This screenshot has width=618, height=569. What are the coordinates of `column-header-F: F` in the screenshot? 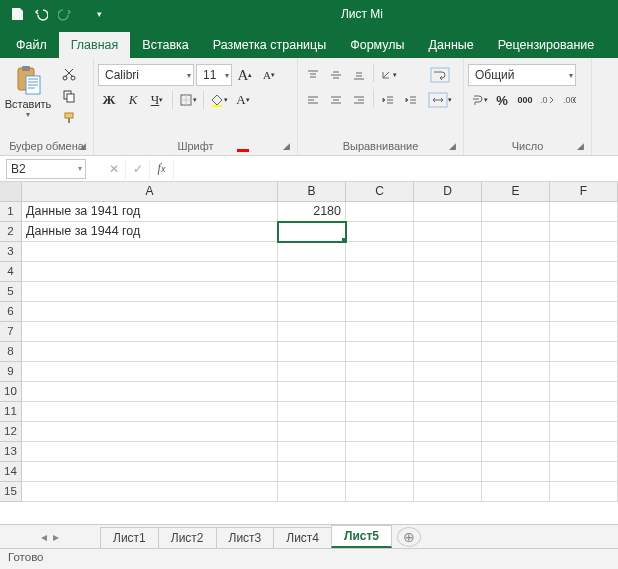 It's located at (584, 192).